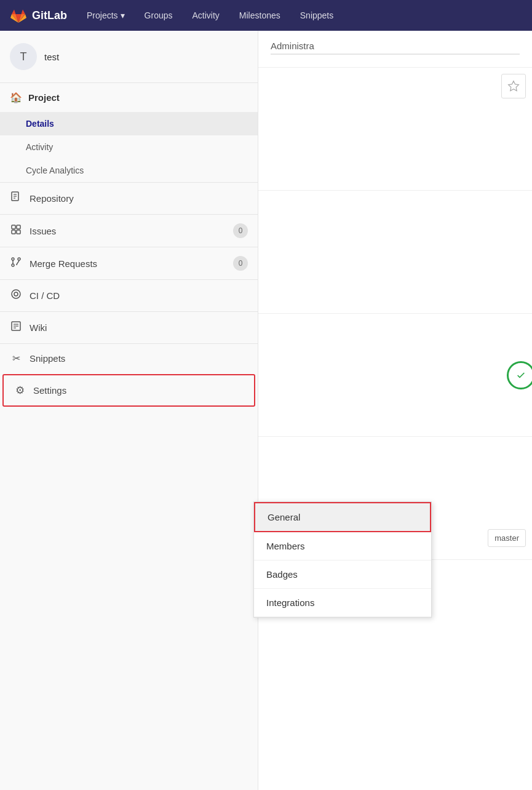 This screenshot has width=532, height=790. What do you see at coordinates (129, 263) in the screenshot?
I see `sidebar-item-merge-requests: Merge Requests 0` at bounding box center [129, 263].